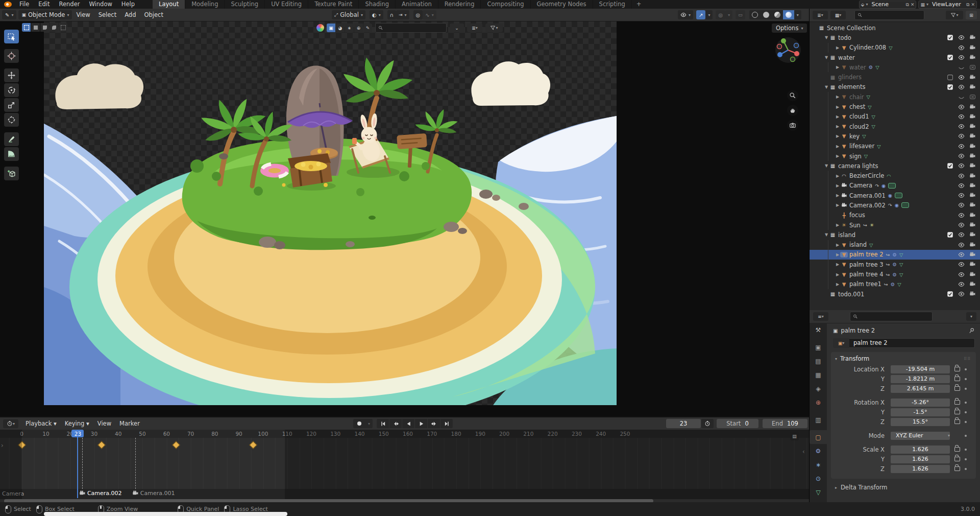 The height and width of the screenshot is (516, 980). What do you see at coordinates (104, 424) in the screenshot?
I see `timeline-menu-view: View` at bounding box center [104, 424].